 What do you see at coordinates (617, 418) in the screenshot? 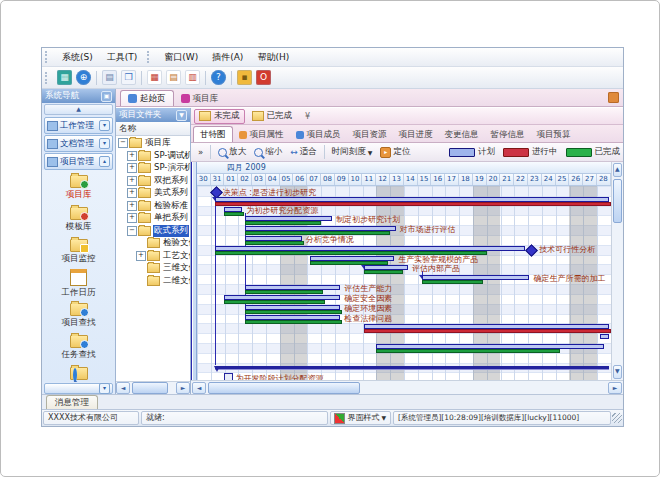
I see `resize-grip` at bounding box center [617, 418].